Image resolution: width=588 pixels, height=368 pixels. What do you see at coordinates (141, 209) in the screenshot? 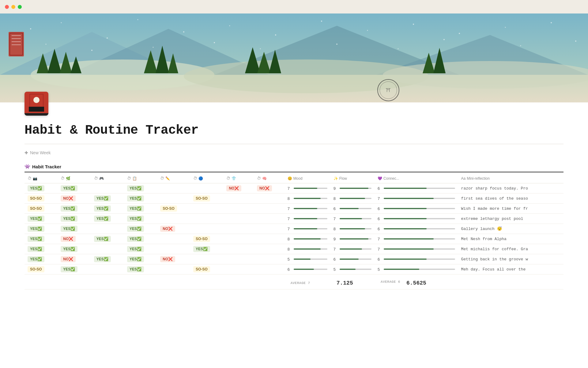
I see `cell-habit-2-3: YES✅` at bounding box center [141, 209].